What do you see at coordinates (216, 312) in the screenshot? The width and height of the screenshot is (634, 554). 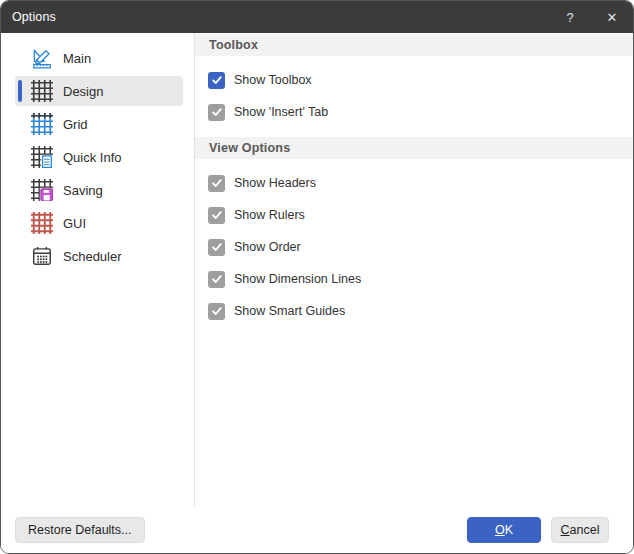 I see `checkbox-show-smart-guides` at bounding box center [216, 312].